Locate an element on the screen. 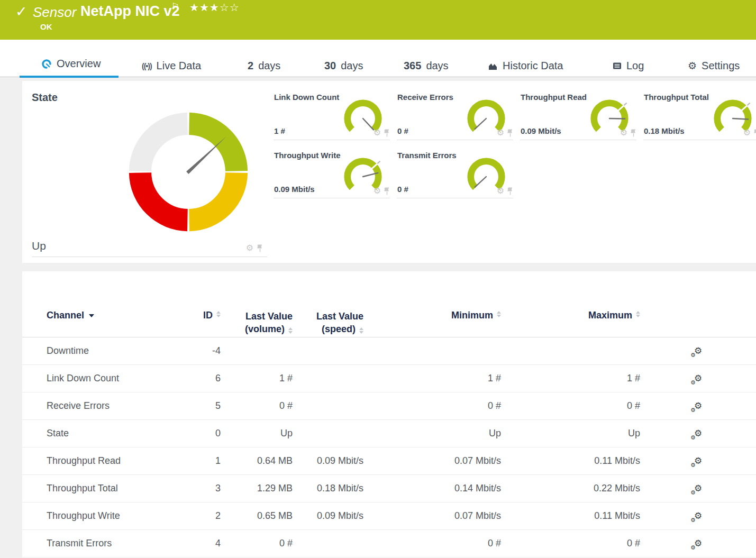 Image resolution: width=756 pixels, height=558 pixels. gauge-link-down-count: Link Down Count 1 # ⚙ is located at coordinates (332, 114).